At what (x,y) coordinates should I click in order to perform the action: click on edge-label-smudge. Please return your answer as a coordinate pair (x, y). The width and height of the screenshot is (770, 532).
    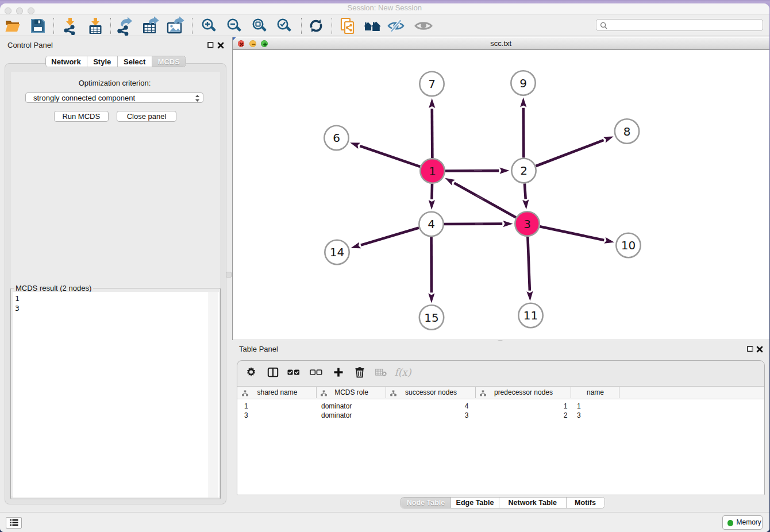
    Looking at the image, I should click on (478, 171).